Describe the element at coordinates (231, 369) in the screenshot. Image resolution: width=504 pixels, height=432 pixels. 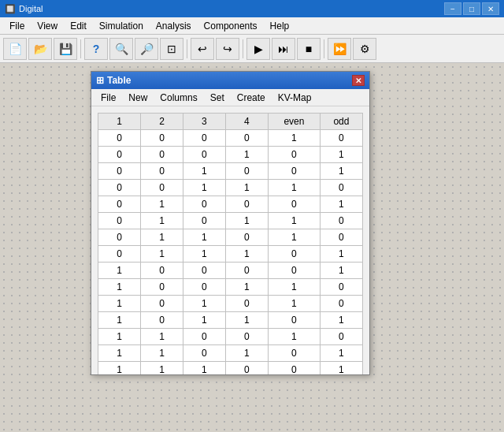
I see `table-row: 111001` at that location.